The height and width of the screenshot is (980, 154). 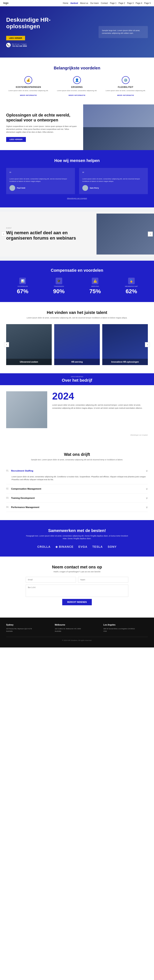 What do you see at coordinates (77, 362) in the screenshot?
I see `talent-card-2-label: HR-werving` at bounding box center [77, 362].